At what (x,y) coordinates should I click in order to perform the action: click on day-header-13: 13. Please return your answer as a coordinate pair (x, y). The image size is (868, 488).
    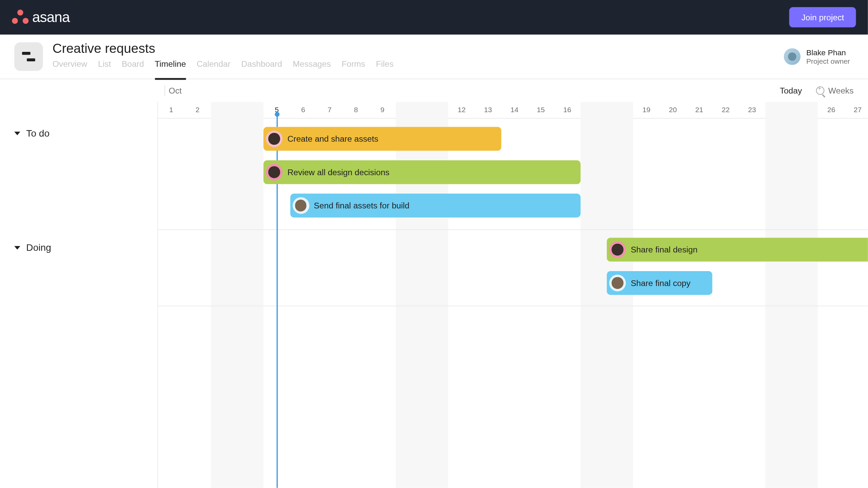
    Looking at the image, I should click on (488, 110).